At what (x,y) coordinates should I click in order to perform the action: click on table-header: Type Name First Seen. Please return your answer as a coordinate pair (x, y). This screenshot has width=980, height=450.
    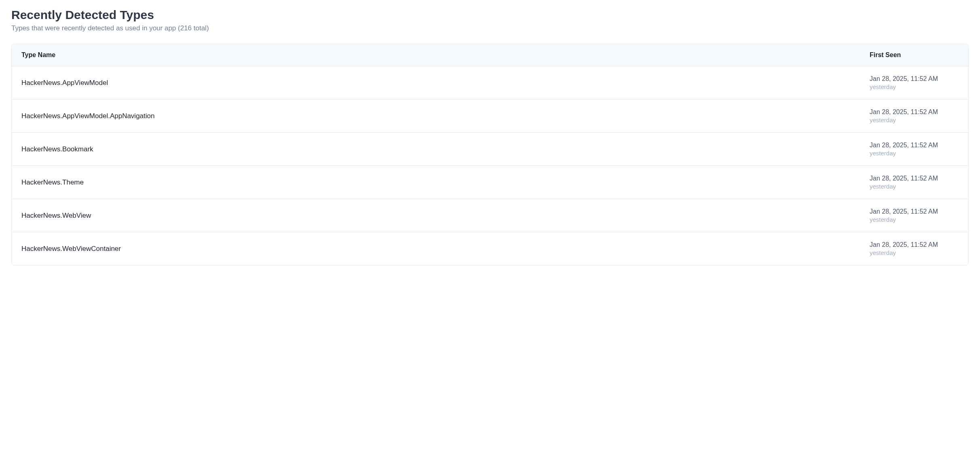
    Looking at the image, I should click on (490, 55).